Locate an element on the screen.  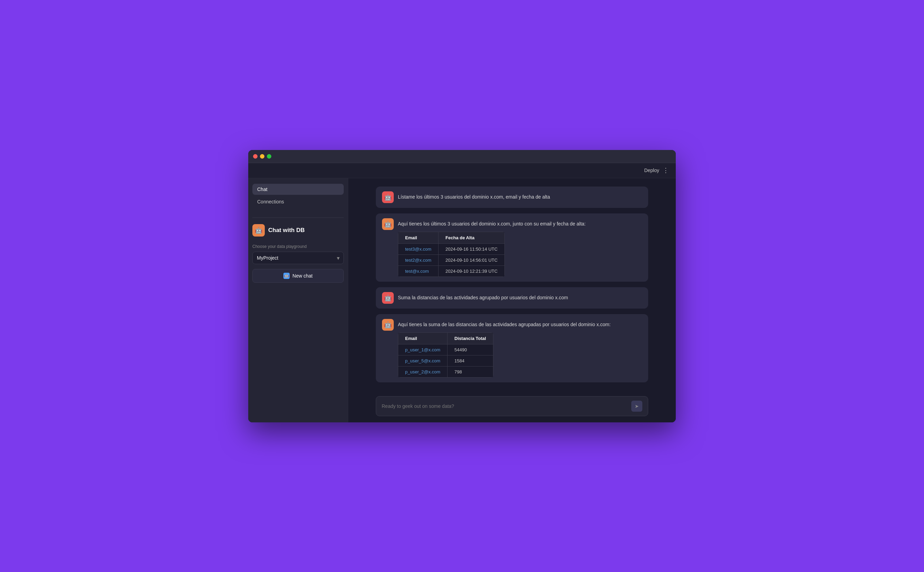
email-cell: p_user_2@x.com is located at coordinates (423, 371).